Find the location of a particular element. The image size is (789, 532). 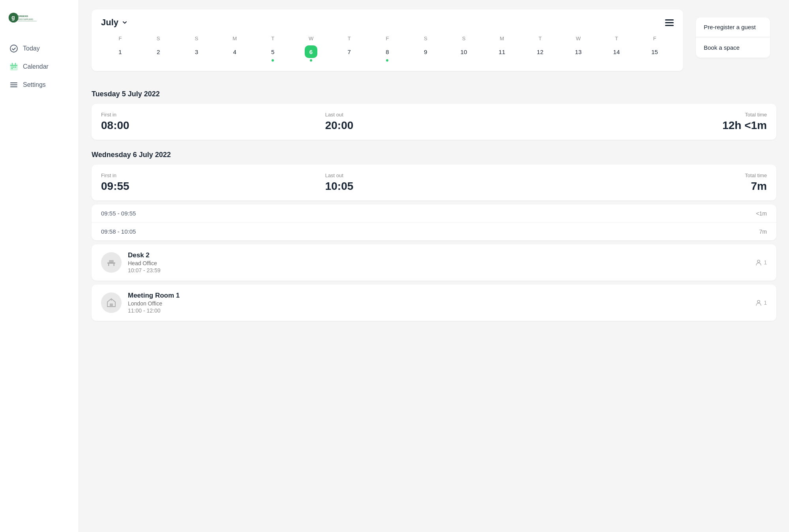

booking-count: 1 is located at coordinates (761, 303).